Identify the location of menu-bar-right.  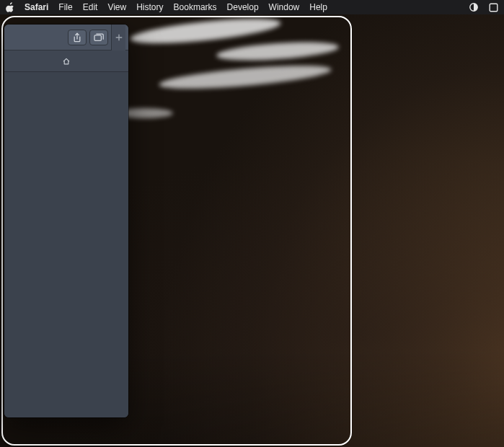
(483, 7).